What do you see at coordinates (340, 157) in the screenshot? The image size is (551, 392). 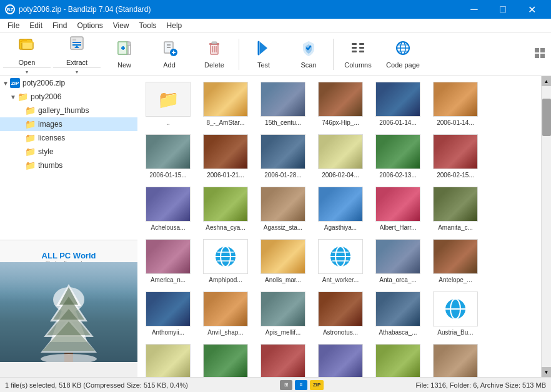 I see `list-item: 2006-02-04...` at bounding box center [340, 157].